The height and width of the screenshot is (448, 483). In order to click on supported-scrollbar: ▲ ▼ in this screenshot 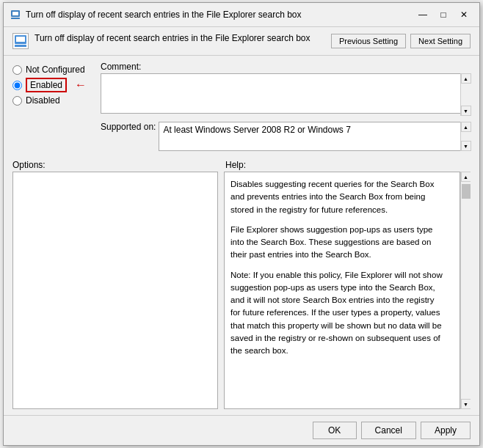, I will do `click(465, 136)`.